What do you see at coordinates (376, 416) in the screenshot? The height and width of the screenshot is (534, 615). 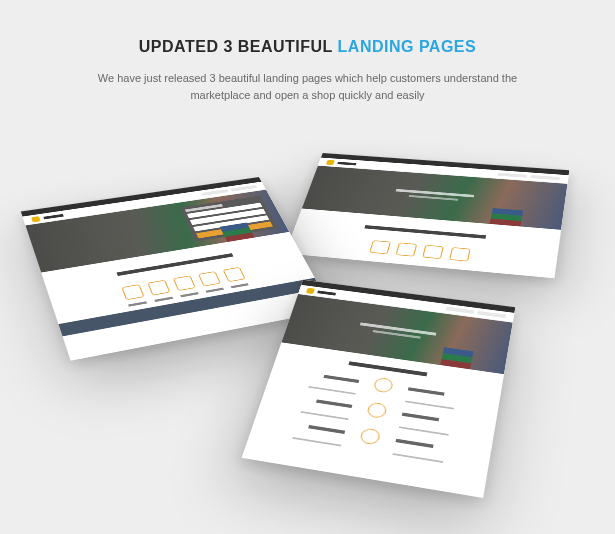 I see `feature-grid` at bounding box center [376, 416].